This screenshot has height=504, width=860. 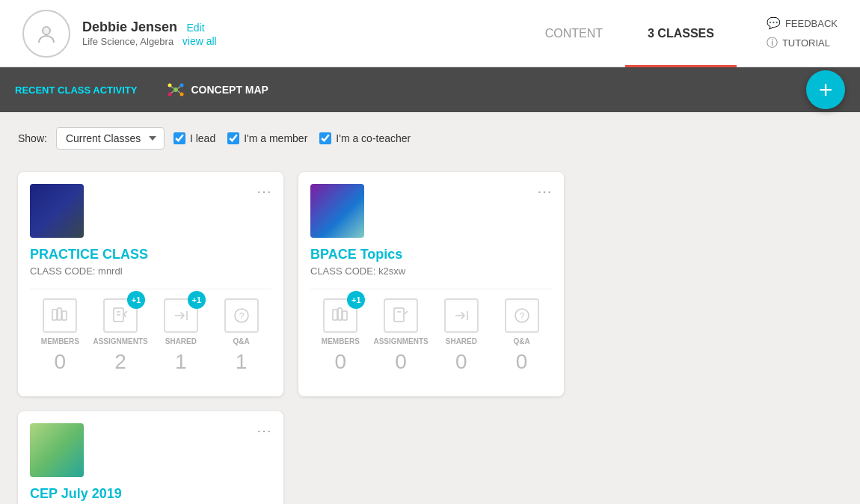 I want to click on card-stats-practice: MEMBERS 0 +1 ASSIGNMENTS 2, so click(x=151, y=331).